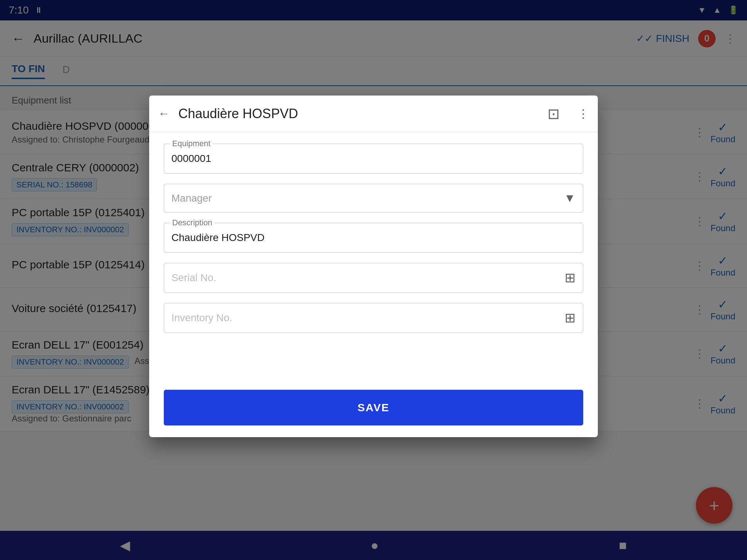 This screenshot has height=560, width=747. Describe the element at coordinates (374, 114) in the screenshot. I see `dialog-toolbar: ← Chaudière HOSPVD ⊡ ⋮` at that location.